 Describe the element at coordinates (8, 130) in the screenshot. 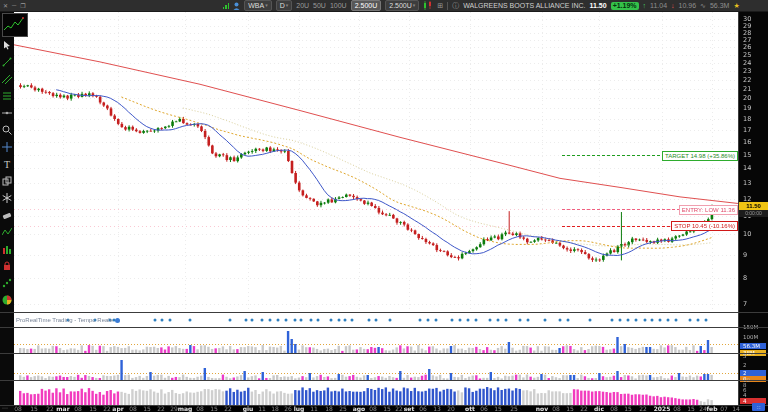

I see `zoom-icon` at that location.